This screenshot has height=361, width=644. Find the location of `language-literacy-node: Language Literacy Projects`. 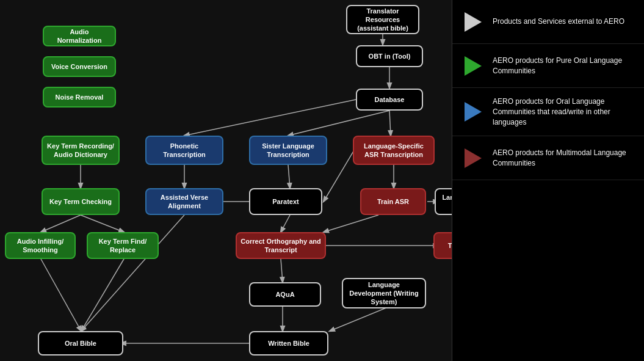

language-literacy-node: Language Literacy Projects is located at coordinates (443, 202).